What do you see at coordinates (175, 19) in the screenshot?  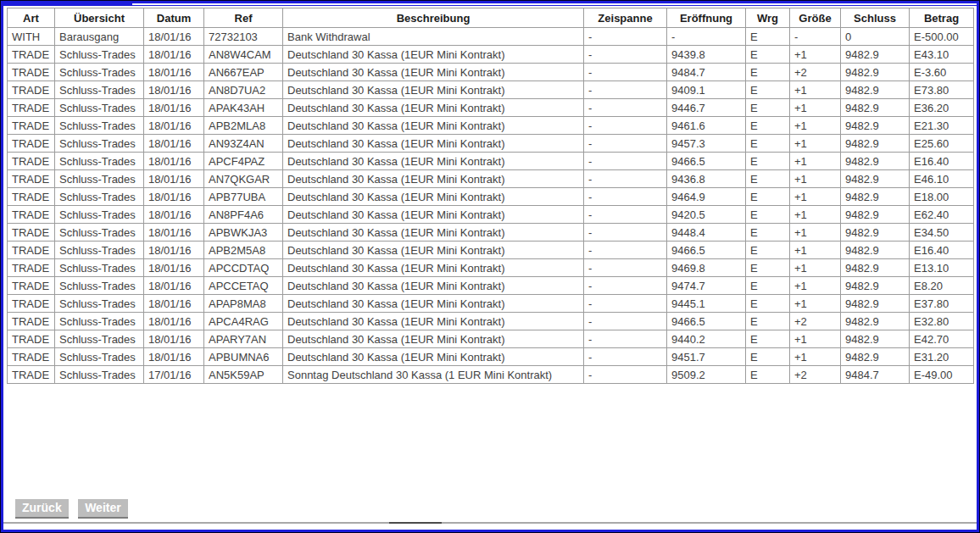 I see `column-header-datum: Datum` at bounding box center [175, 19].